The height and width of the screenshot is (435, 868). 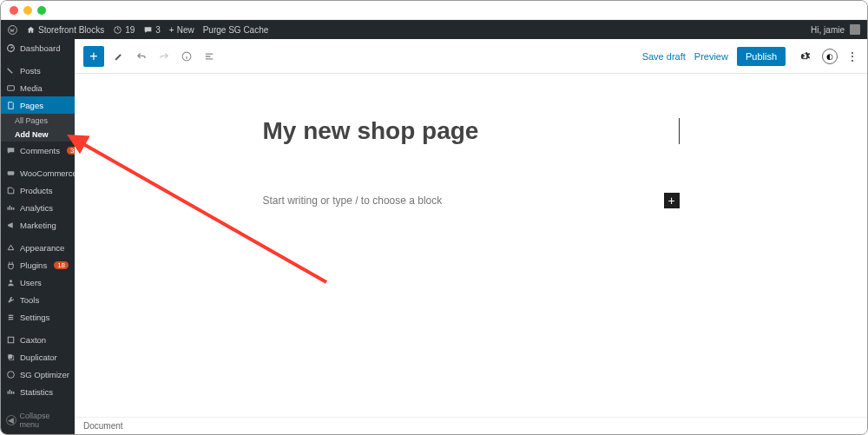 I want to click on more-menu-icon: ⋮, so click(x=852, y=56).